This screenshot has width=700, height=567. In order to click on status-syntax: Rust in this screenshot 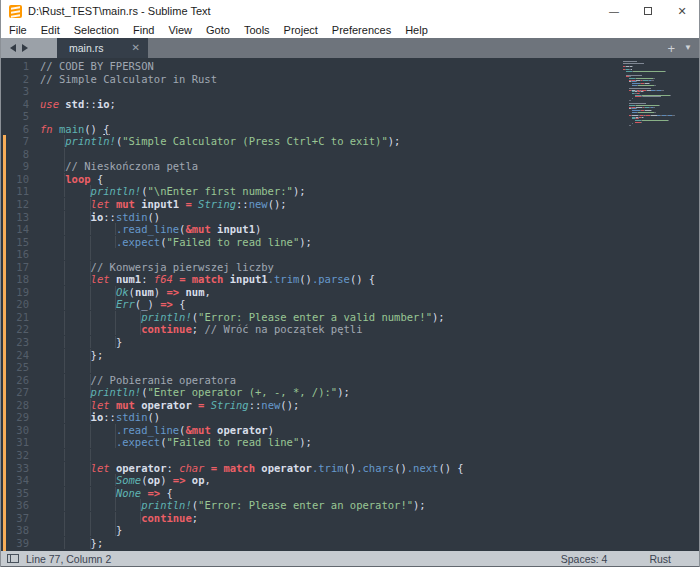, I will do `click(660, 559)`.